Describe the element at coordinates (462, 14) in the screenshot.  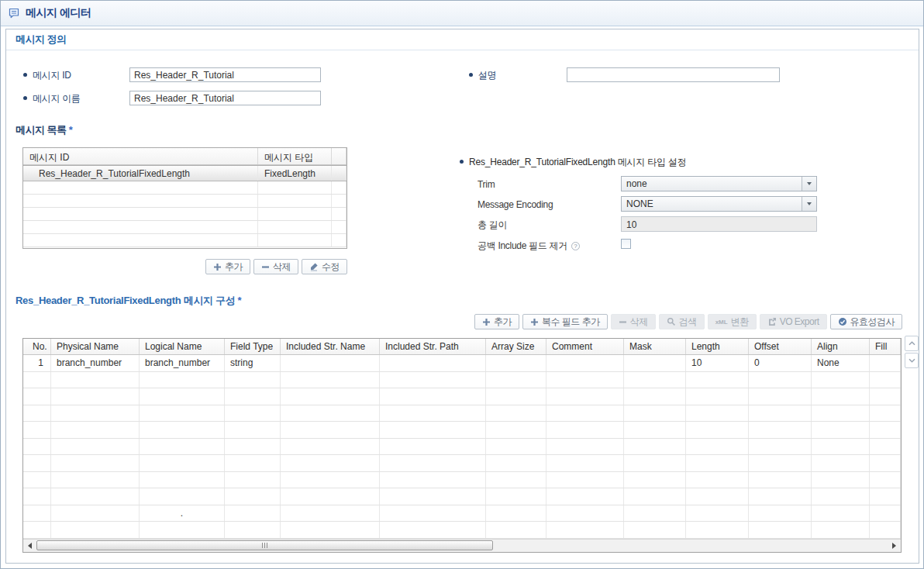
I see `titlebar: 메시지 에디터` at that location.